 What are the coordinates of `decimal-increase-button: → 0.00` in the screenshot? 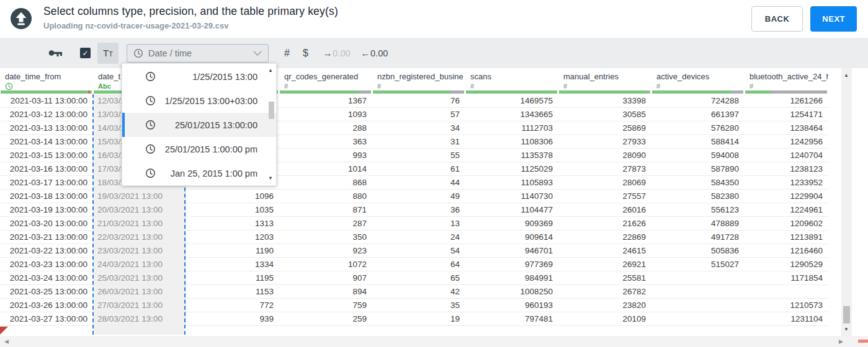 It's located at (337, 53).